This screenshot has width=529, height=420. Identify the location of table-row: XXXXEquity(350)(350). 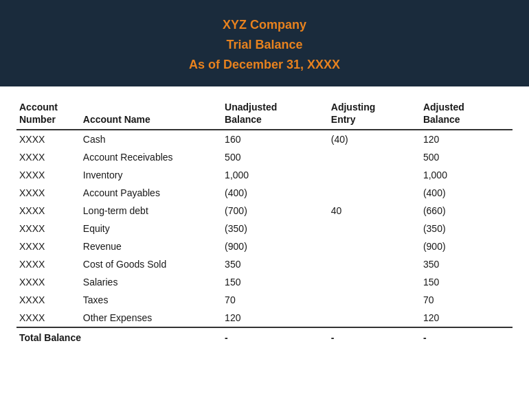
(264, 229).